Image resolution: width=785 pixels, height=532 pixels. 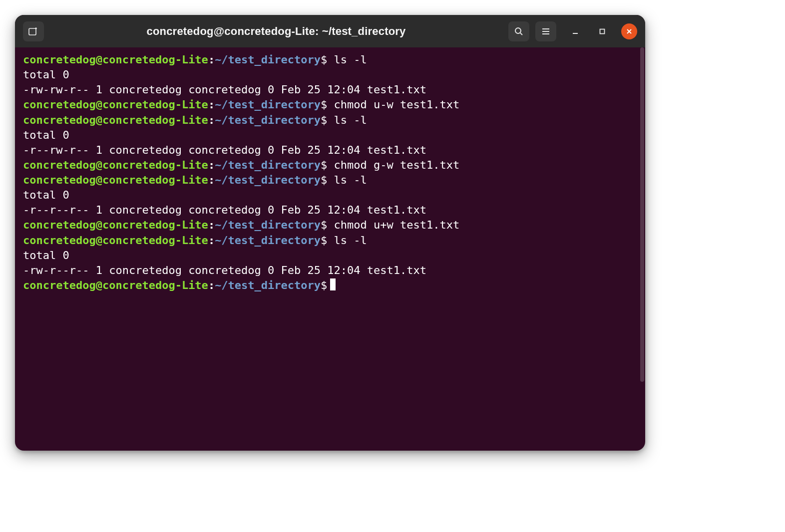 I want to click on cursor, so click(x=333, y=284).